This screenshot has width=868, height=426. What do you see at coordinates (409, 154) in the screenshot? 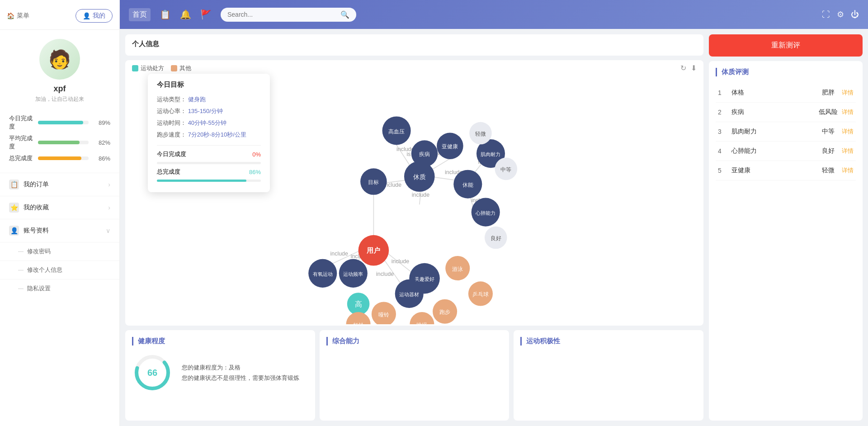
I see `svg-text: is` at bounding box center [409, 154].